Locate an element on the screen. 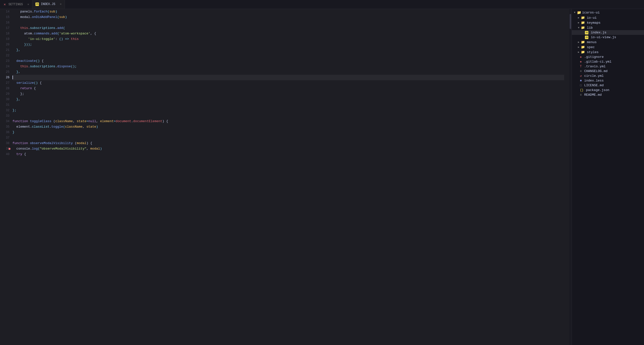  index-less-label: index.less is located at coordinates (594, 80).